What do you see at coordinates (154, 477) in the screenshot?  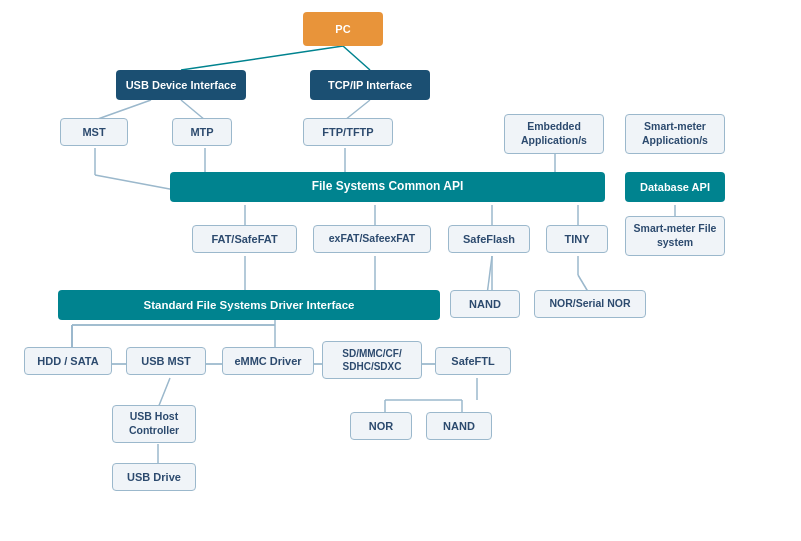 I see `usb-drive-node: USB Drive` at bounding box center [154, 477].